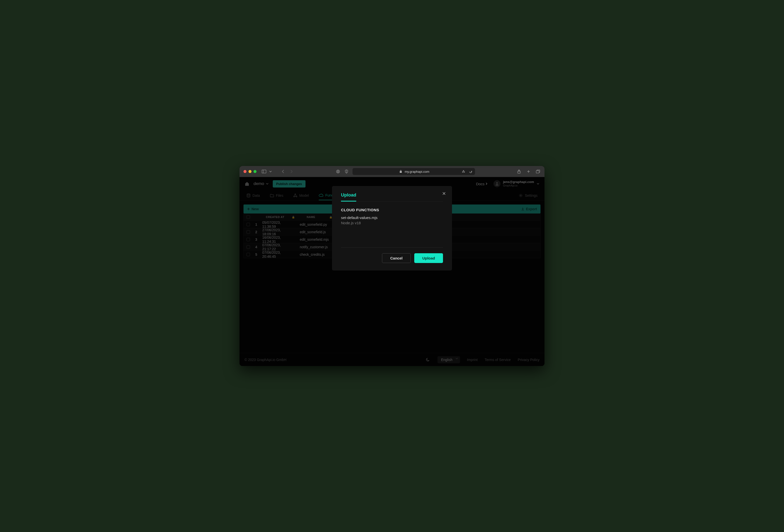 The height and width of the screenshot is (532, 784). Describe the element at coordinates (464, 171) in the screenshot. I see `translate-icon: ⁂` at that location.